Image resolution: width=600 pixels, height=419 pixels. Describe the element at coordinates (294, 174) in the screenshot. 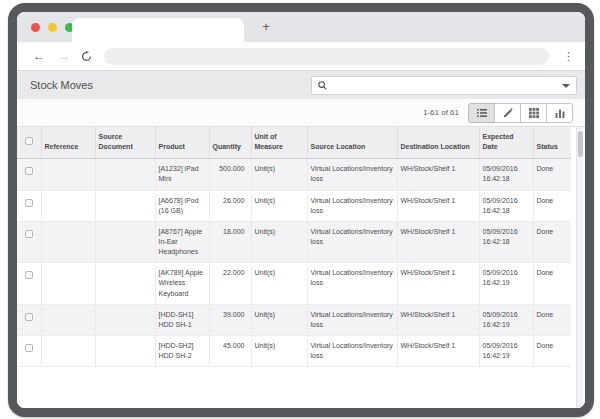

I see `table-row: [A1232] iPad Mini 500.000 Unit(s) Virtua…` at that location.